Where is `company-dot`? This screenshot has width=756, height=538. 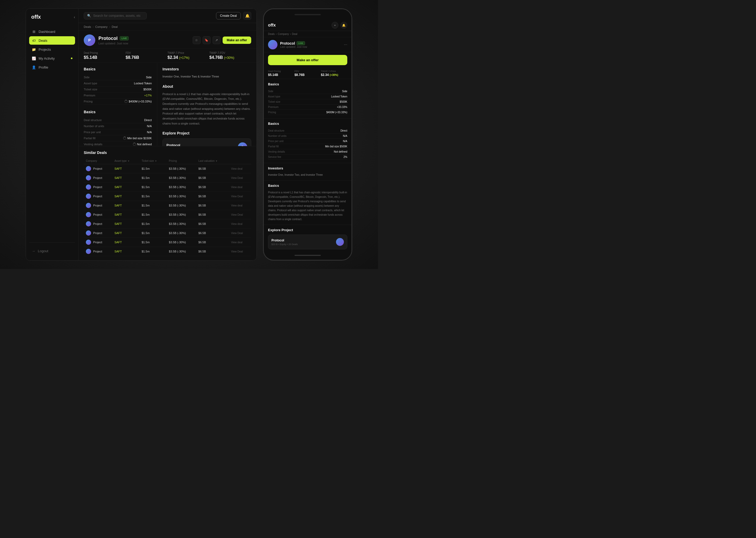 company-dot is located at coordinates (88, 251).